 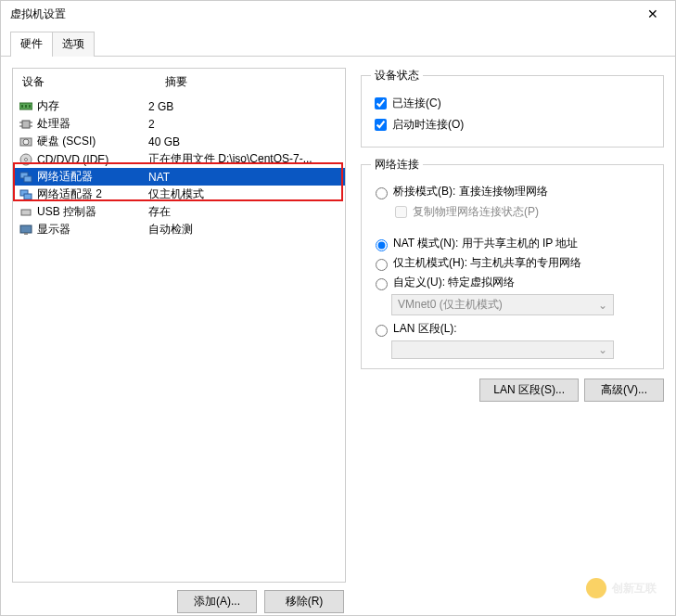 What do you see at coordinates (338, 44) in the screenshot?
I see `tab-strip: 硬件 选项` at bounding box center [338, 44].